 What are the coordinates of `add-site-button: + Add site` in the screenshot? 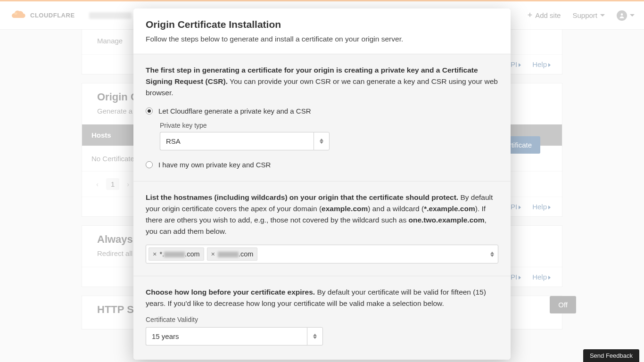 It's located at (544, 15).